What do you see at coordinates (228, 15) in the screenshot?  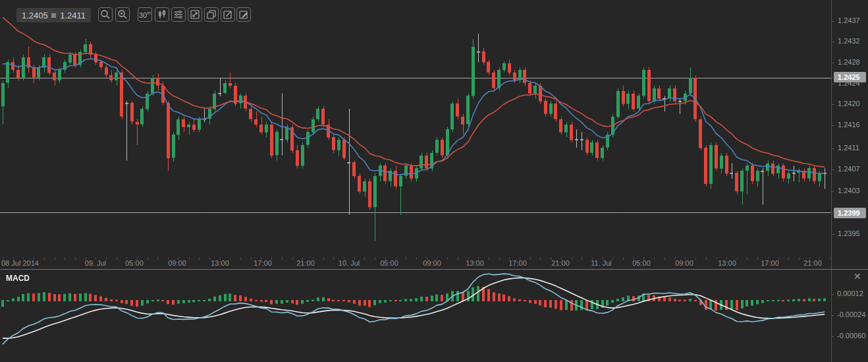 I see `edit-pencil-icon` at bounding box center [228, 15].